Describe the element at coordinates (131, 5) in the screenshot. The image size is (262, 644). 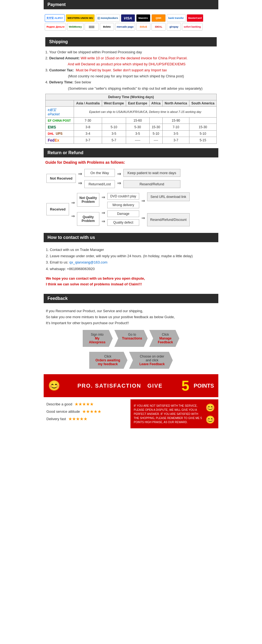
I see `payment-header: Payment` at that location.